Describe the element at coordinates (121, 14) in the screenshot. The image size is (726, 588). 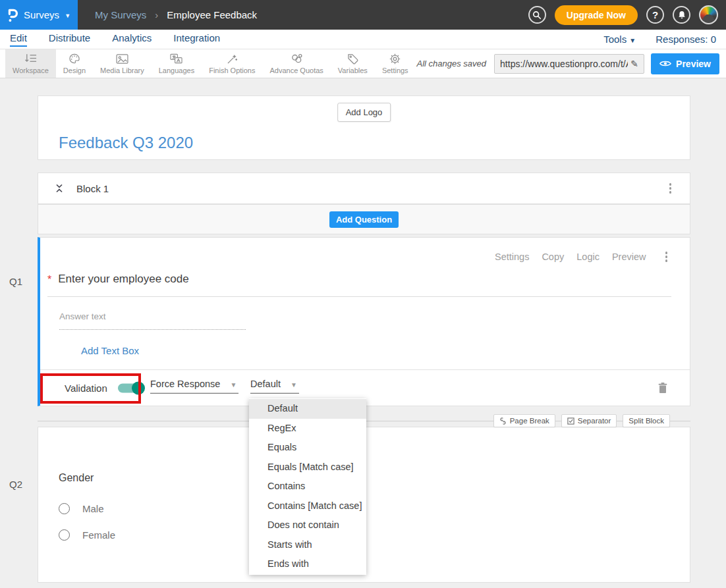
I see `breadcrumb-my-surveys: My Surveys` at that location.